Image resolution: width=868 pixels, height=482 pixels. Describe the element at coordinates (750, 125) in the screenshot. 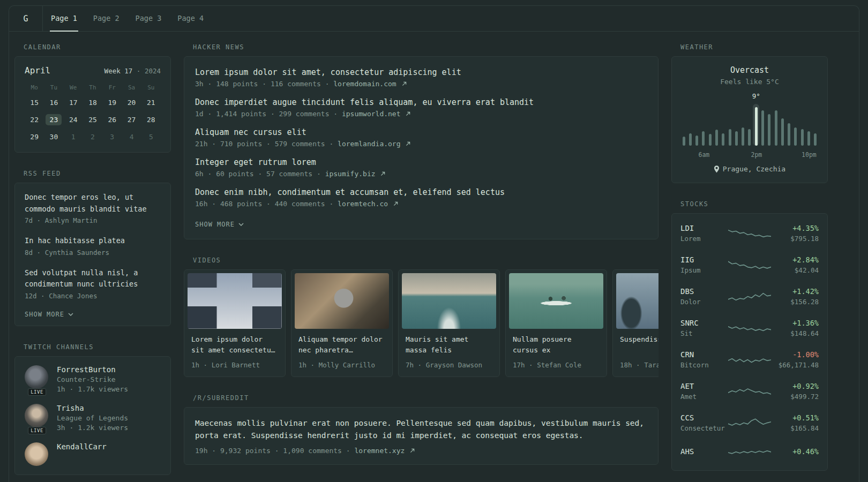

I see `weather-chart: 9° 6am 2pm 10pm` at that location.